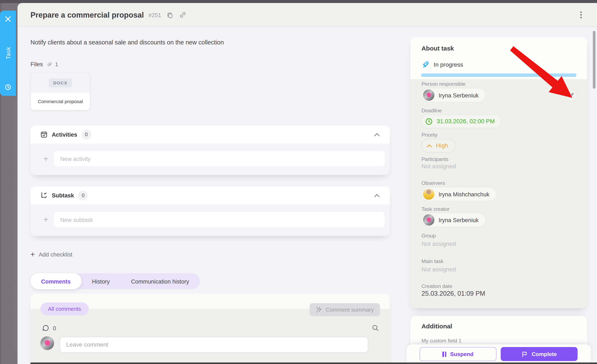 The width and height of the screenshot is (597, 364). What do you see at coordinates (60, 83) in the screenshot?
I see `file-preview: DOCX` at bounding box center [60, 83].